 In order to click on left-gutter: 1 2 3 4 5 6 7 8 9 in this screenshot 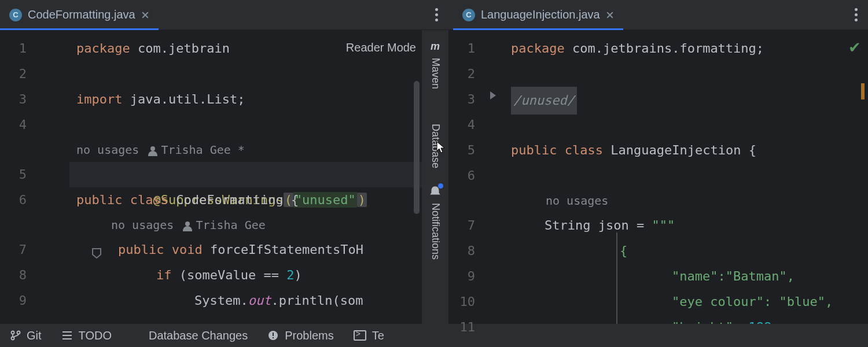, I will do `click(17, 177)`.